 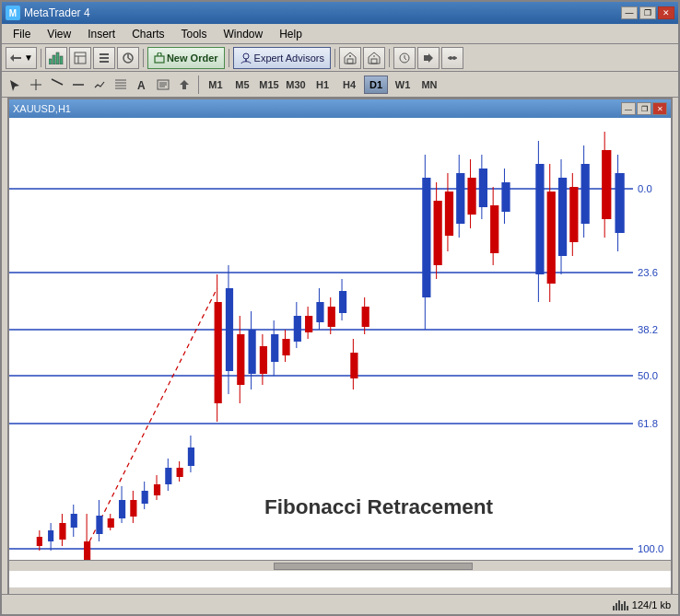 What do you see at coordinates (322, 85) in the screenshot?
I see `timeframe-h1: H1` at bounding box center [322, 85].